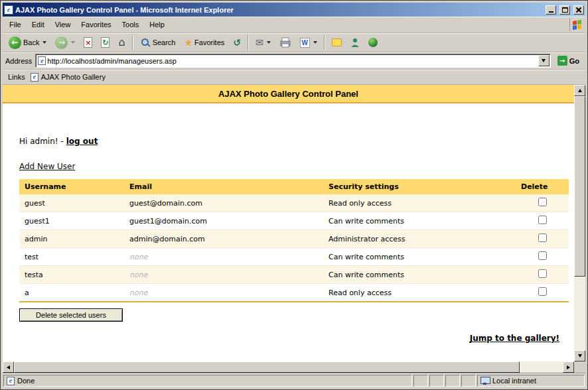  What do you see at coordinates (355, 42) in the screenshot?
I see `messenger-button` at bounding box center [355, 42].